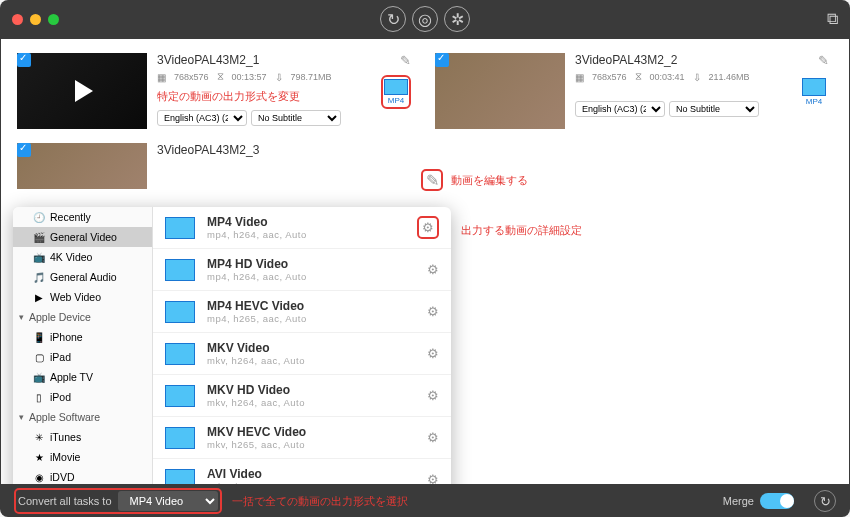 This screenshot has height=517, width=850. I want to click on disc-tab-icon: ◎, so click(425, 19).